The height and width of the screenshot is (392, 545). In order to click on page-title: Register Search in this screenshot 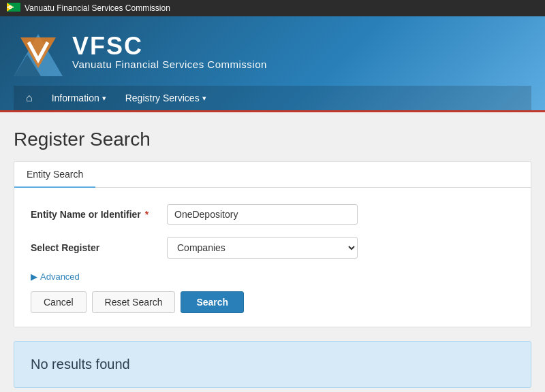, I will do `click(272, 140)`.